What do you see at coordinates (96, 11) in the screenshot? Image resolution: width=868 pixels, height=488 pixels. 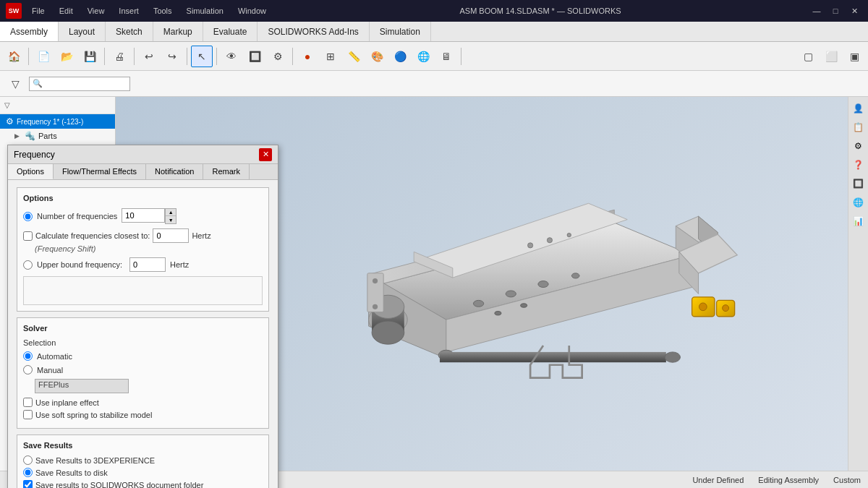 I see `menu-view: View` at bounding box center [96, 11].